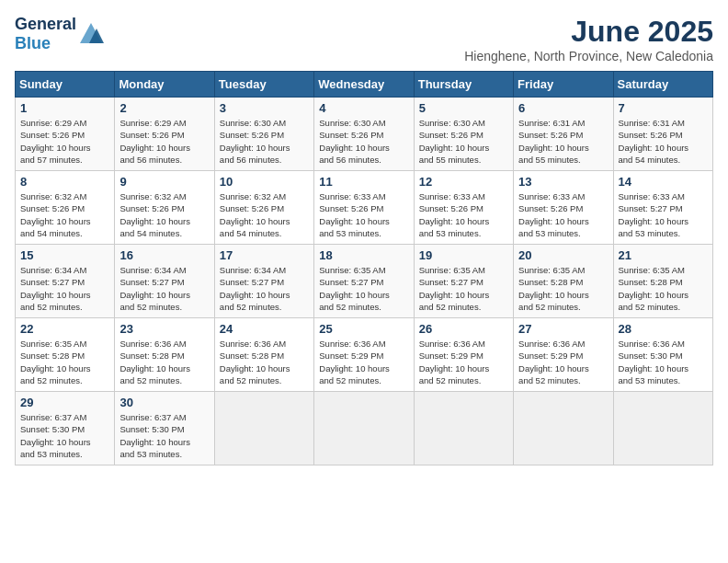 This screenshot has height=563, width=728. Describe the element at coordinates (165, 208) in the screenshot. I see `calendar-day-cell: 9Sunrise: 6:32 AM Sunset: 5:26 PM Daylig…` at that location.